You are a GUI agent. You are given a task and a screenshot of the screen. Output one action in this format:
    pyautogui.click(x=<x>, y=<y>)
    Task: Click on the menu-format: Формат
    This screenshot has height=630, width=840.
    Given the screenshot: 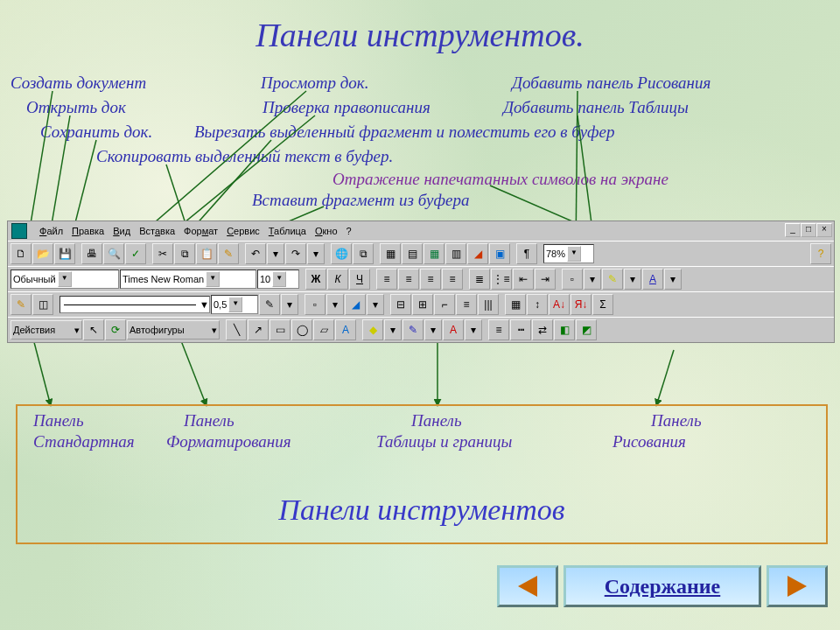 What is the action you would take?
    pyautogui.click(x=201, y=231)
    